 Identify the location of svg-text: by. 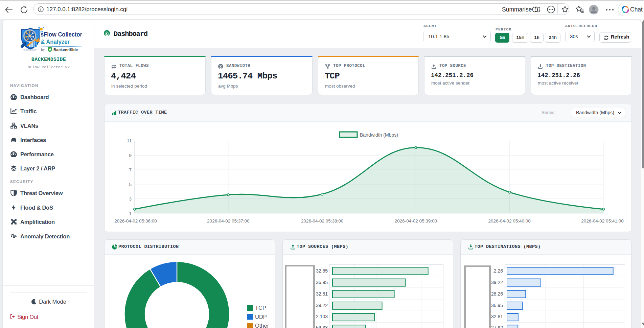
(43, 49).